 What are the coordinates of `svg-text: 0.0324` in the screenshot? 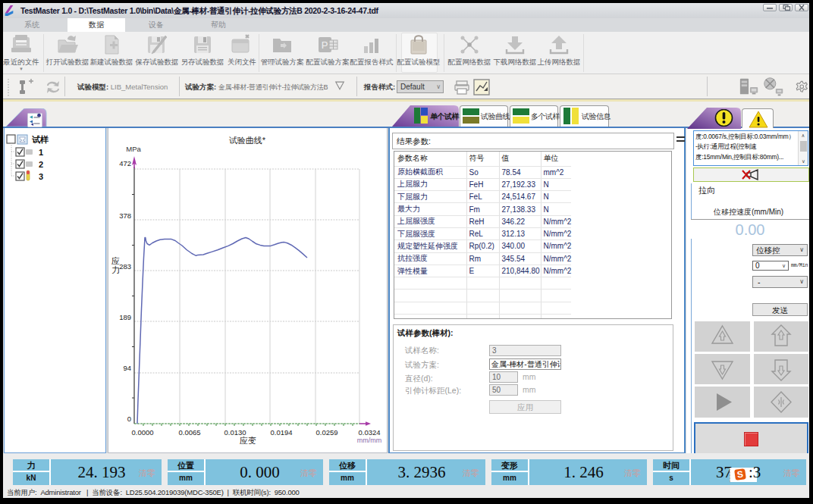 It's located at (369, 432).